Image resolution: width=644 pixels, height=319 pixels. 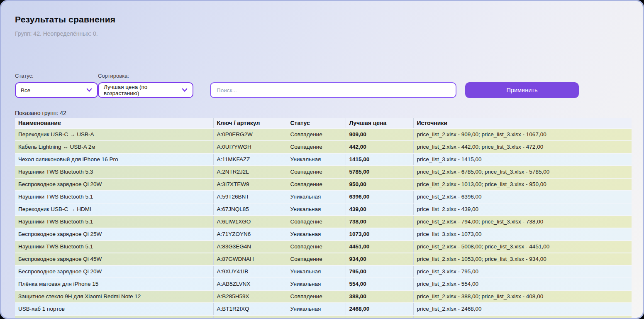 I want to click on sources-cell: price_list_2.xlsx - 6396,00, so click(x=522, y=197).